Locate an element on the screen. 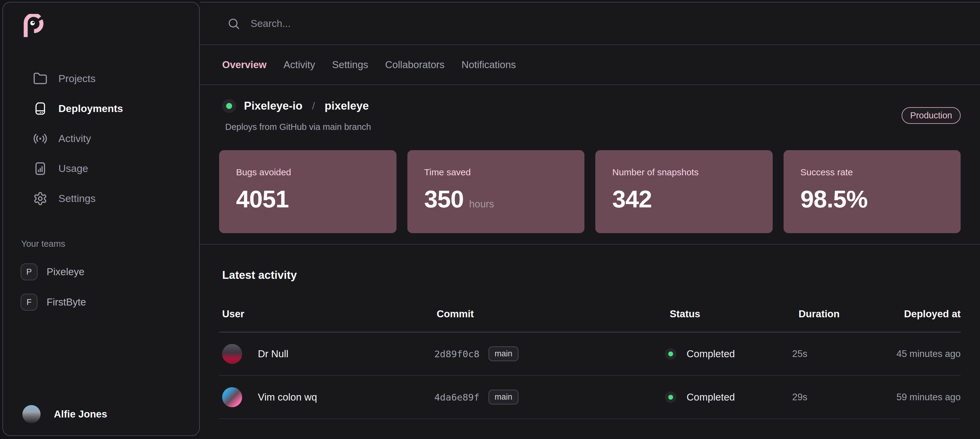 The width and height of the screenshot is (980, 439). hard-drive-icon is located at coordinates (40, 109).